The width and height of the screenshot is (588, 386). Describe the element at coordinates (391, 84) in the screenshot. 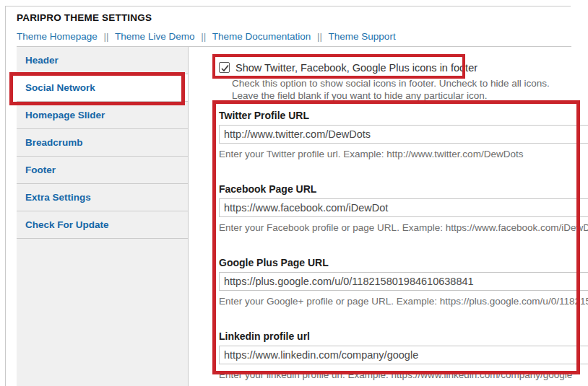

I see `description-line: Check this option to show social icons i…` at that location.